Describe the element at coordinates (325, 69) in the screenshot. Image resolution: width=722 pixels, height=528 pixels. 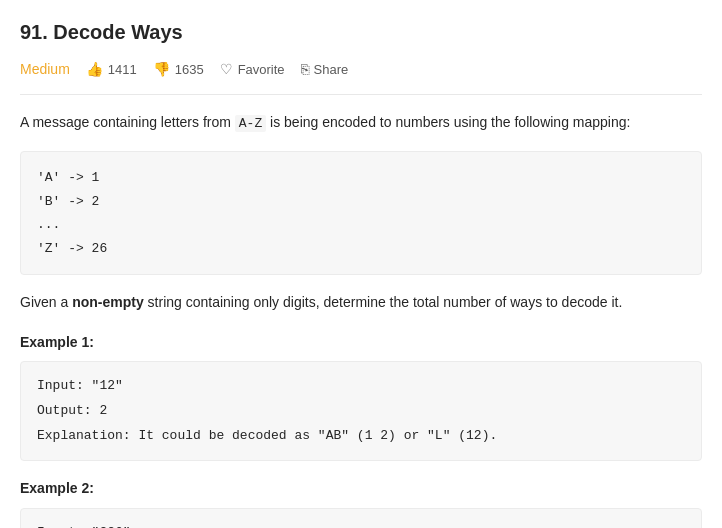
I see `share-button: ⎘ Share` at that location.